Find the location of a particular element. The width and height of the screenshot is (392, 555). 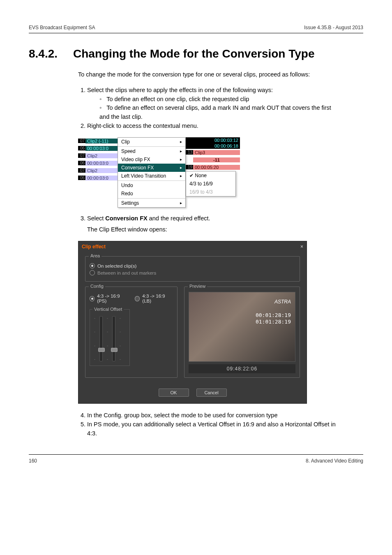

section-heading: 8.4.2.Changing the Mode for the Conversi… is located at coordinates (196, 54).